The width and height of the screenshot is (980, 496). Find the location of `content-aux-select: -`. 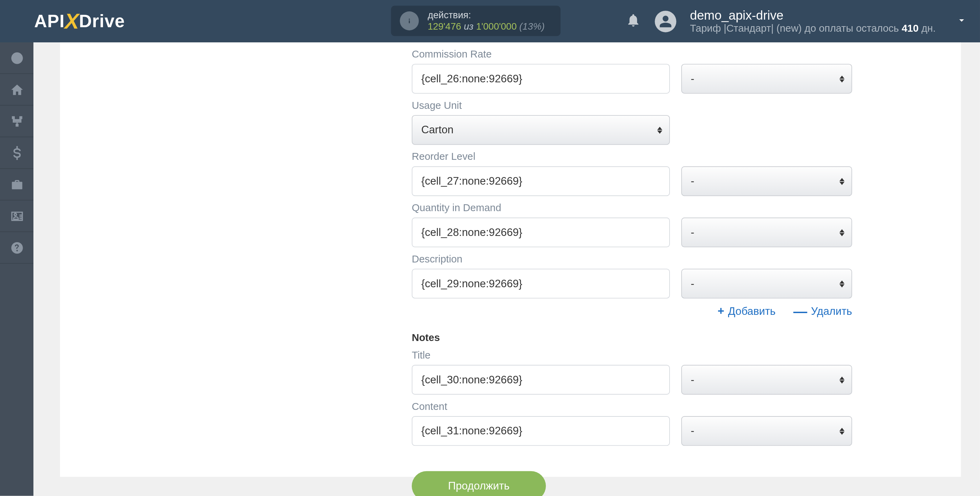

content-aux-select: - is located at coordinates (767, 431).